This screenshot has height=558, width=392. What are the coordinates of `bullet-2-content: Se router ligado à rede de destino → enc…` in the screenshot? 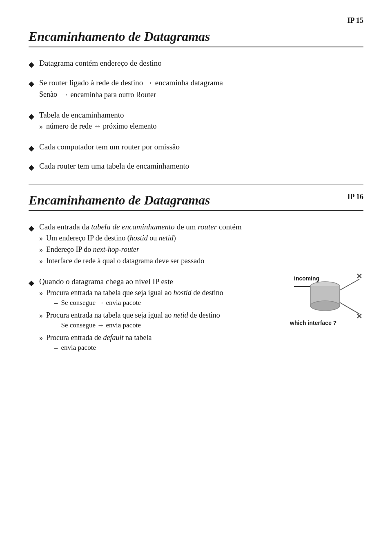 It's located at (131, 90).